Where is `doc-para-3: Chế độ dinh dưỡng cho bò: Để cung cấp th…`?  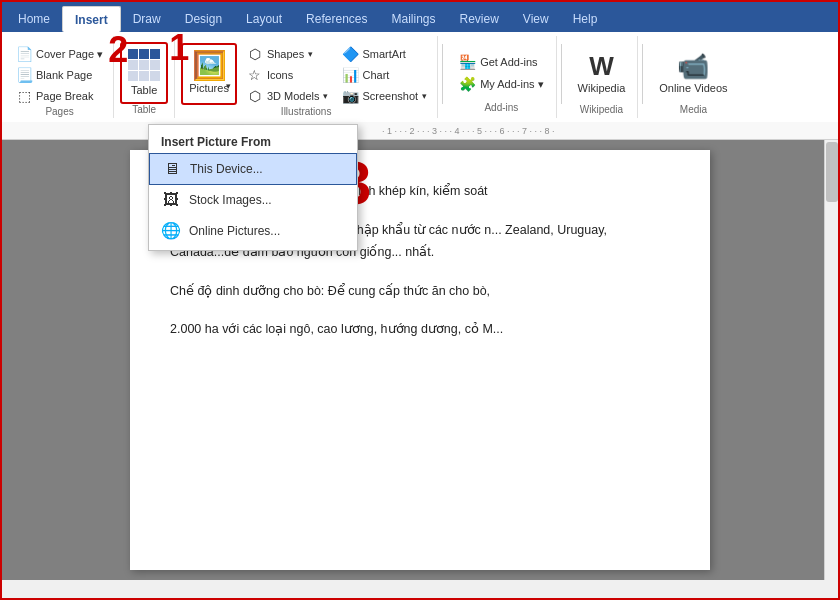 doc-para-3: Chế độ dinh dưỡng cho bò: Để cung cấp th… is located at coordinates (420, 292).